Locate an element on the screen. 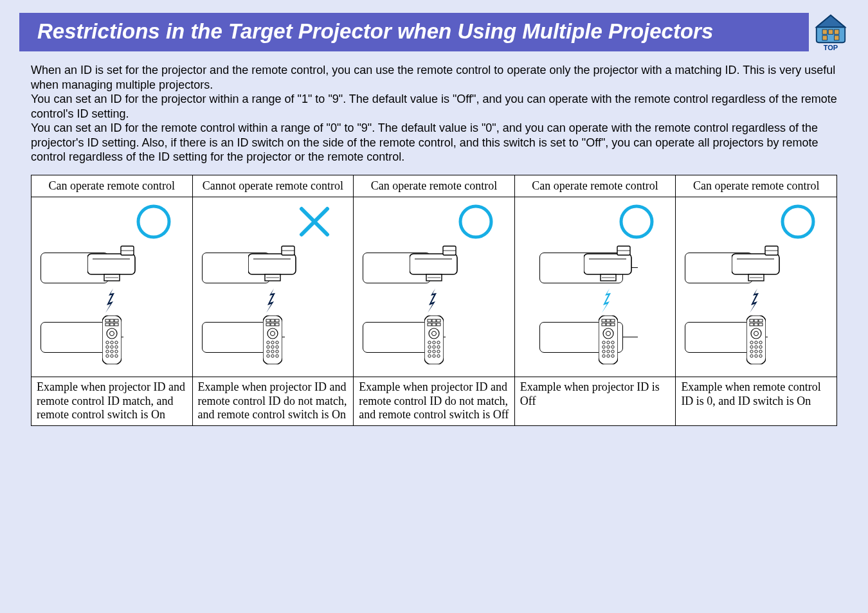 This screenshot has height=613, width=868. corner-icons: TOP is located at coordinates (831, 32).